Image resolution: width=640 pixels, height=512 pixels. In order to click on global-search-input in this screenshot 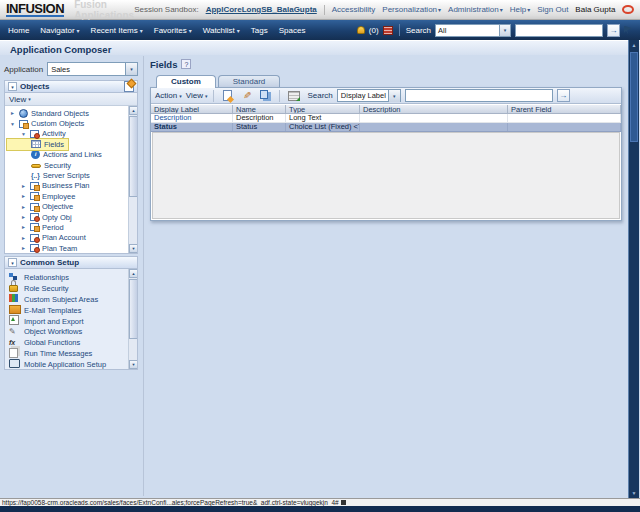, I will do `click(559, 30)`.